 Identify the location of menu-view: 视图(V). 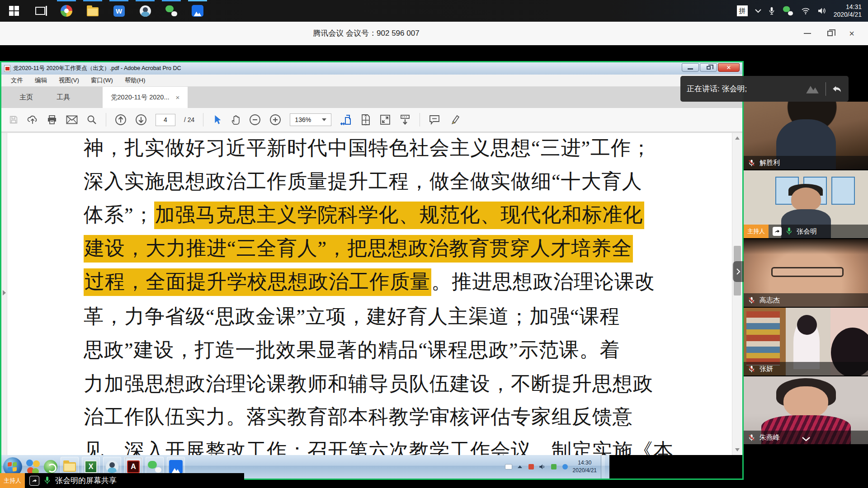
(69, 80).